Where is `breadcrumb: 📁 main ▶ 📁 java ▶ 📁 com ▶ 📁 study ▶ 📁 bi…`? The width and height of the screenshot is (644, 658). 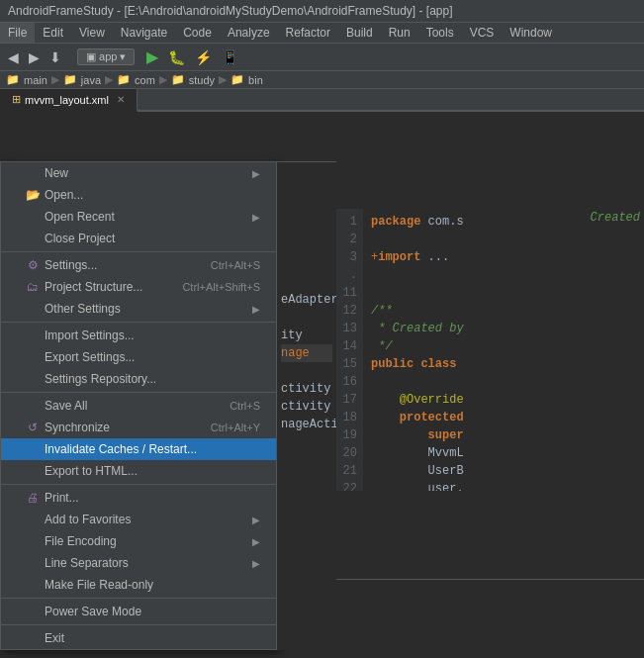
breadcrumb: 📁 main ▶ 📁 java ▶ 📁 com ▶ 📁 study ▶ 📁 bi… is located at coordinates (322, 80).